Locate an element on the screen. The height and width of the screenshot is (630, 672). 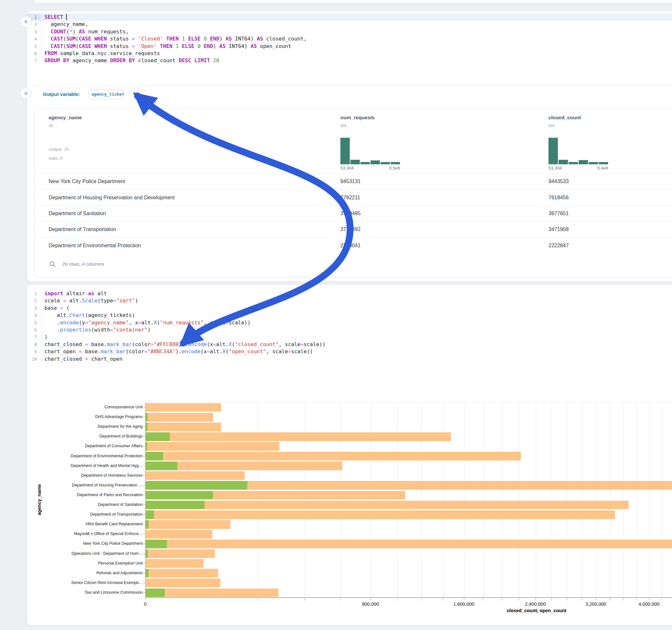
table-cell: 3677651 is located at coordinates (610, 214).